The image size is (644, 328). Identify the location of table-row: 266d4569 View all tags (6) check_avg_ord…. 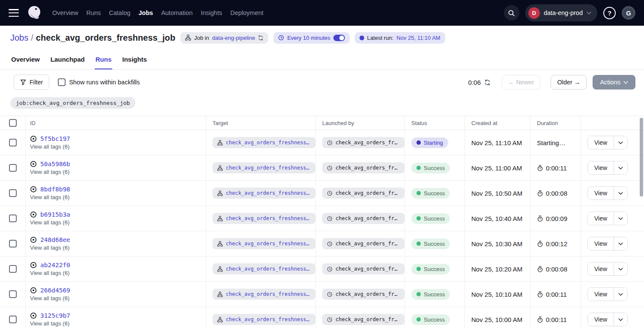
(322, 295).